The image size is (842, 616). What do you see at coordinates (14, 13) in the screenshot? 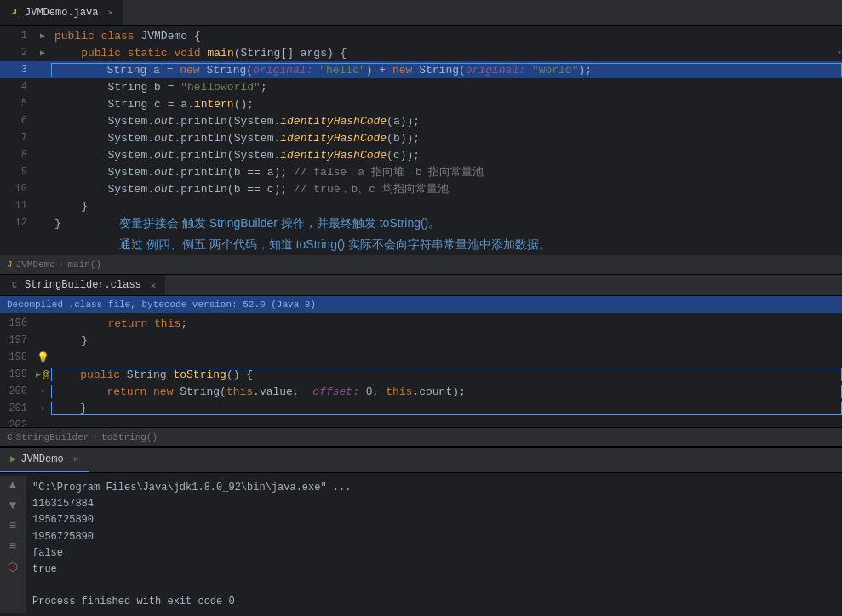
I see `java-icon: J` at bounding box center [14, 13].